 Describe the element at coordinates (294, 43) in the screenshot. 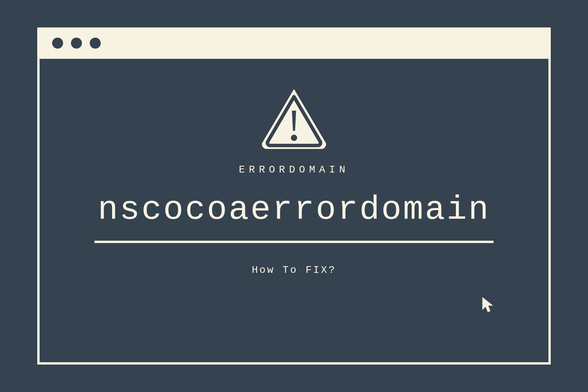

I see `window-titlebar` at that location.